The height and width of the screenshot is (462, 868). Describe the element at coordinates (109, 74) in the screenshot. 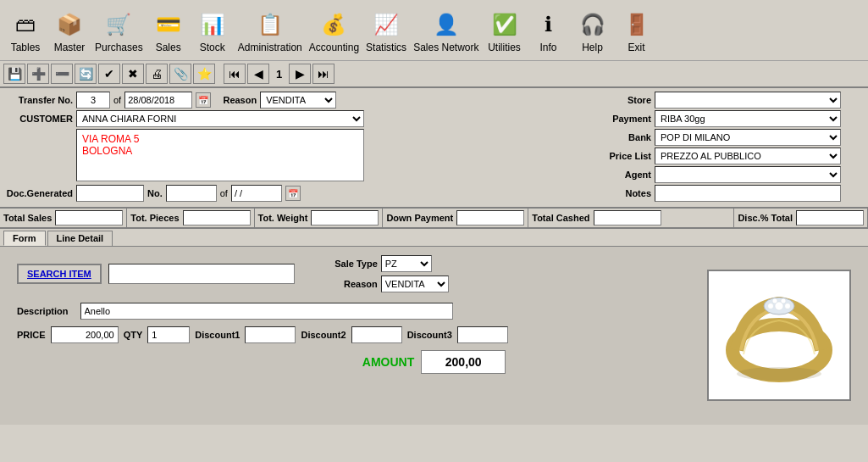

I see `confirm-button: ✔` at that location.